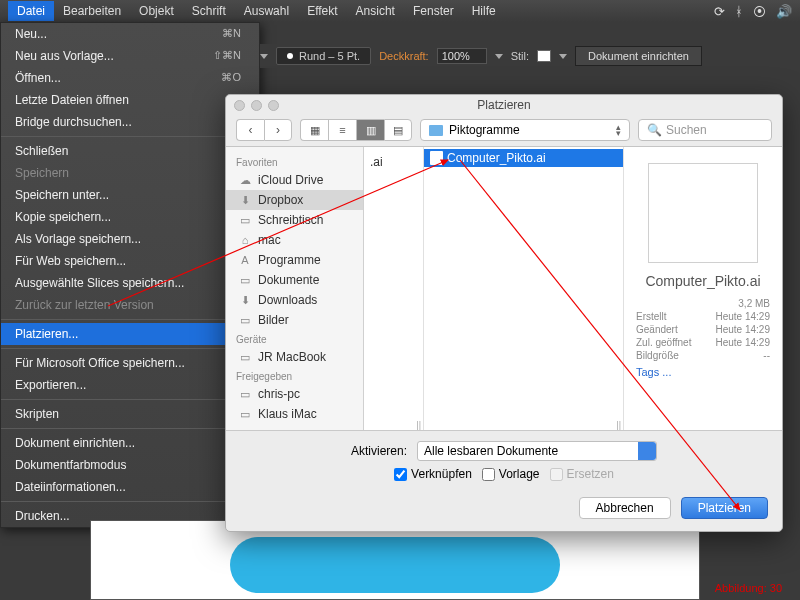  What do you see at coordinates (156, 11) in the screenshot?
I see `menu-objekt: Objekt` at bounding box center [156, 11].